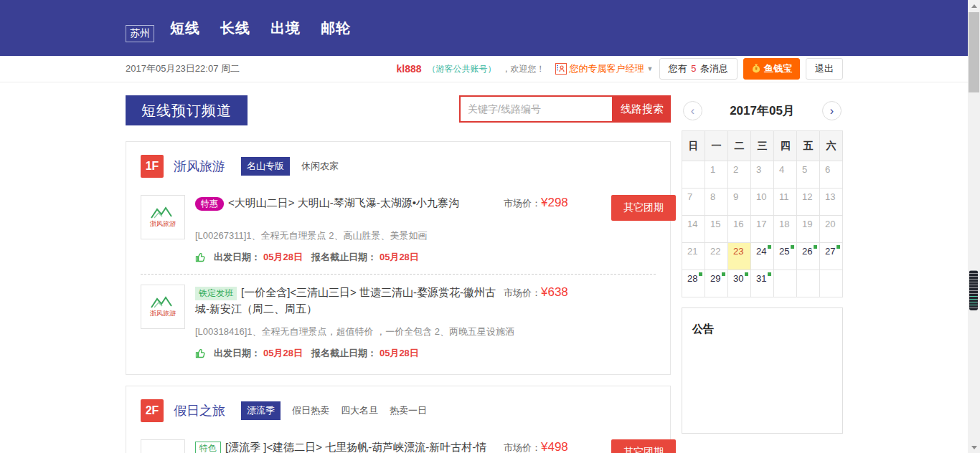  I want to click on calendar-day: 10, so click(763, 202).